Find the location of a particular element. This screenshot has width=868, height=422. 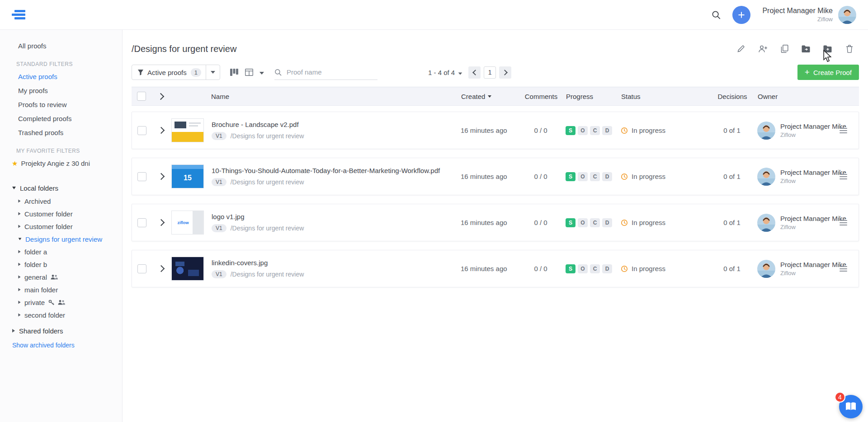

active-filter-chip: Active proofs 1 is located at coordinates (176, 72).